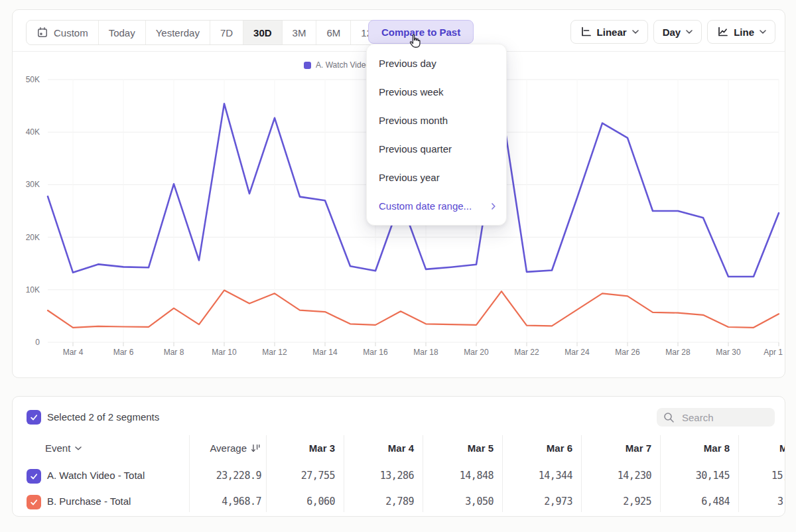 The image size is (796, 532). Describe the element at coordinates (62, 33) in the screenshot. I see `range-custom-button: Custom` at that location.